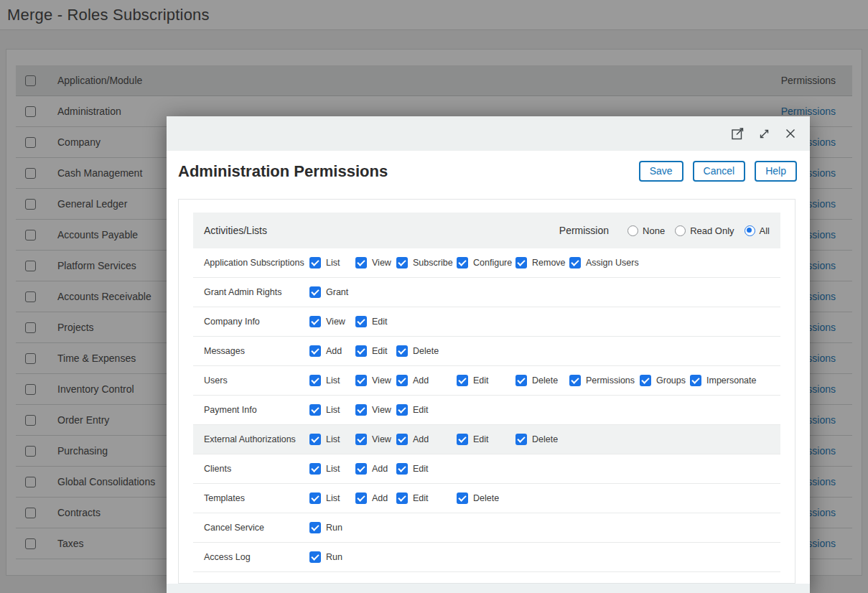  What do you see at coordinates (337, 292) in the screenshot?
I see `checkbox-label: Grant` at bounding box center [337, 292].